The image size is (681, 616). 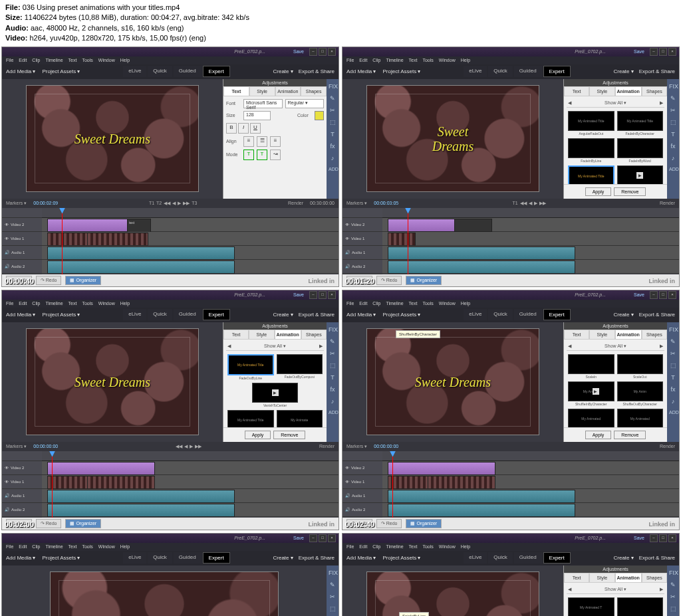 What do you see at coordinates (49, 280) in the screenshot?
I see `redo-button: ↷ Redo` at bounding box center [49, 280].